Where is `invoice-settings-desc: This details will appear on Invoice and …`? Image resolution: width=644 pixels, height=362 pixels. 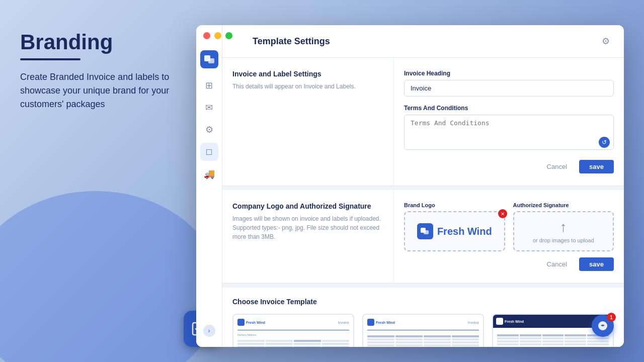
invoice-settings-desc: This details will appear on Invoice and … is located at coordinates (308, 86).